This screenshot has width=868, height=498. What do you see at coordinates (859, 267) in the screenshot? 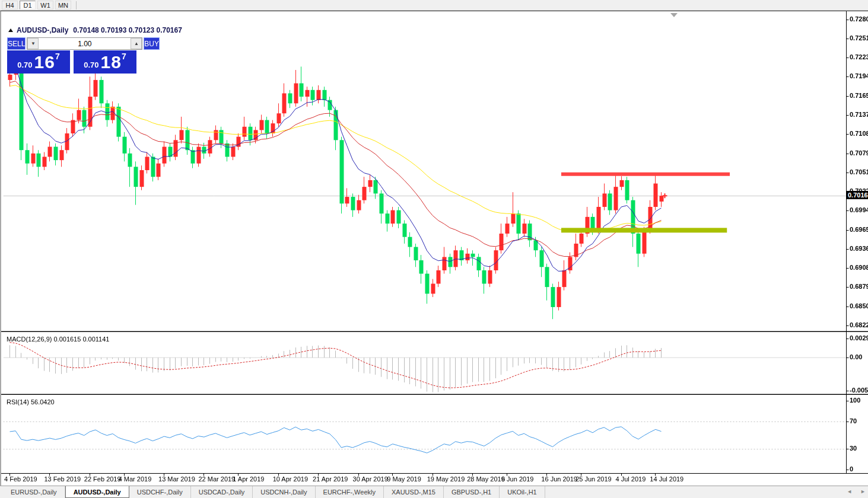
I see `price-axis-label: 0.69080` at bounding box center [859, 267].